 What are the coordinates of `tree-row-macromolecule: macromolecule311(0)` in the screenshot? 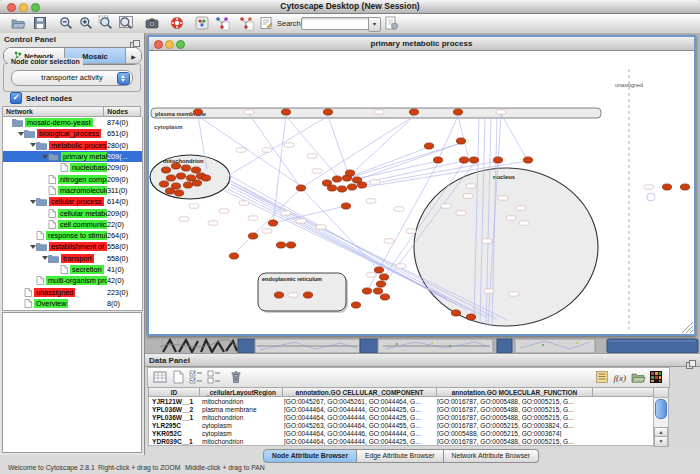 It's located at (72, 190).